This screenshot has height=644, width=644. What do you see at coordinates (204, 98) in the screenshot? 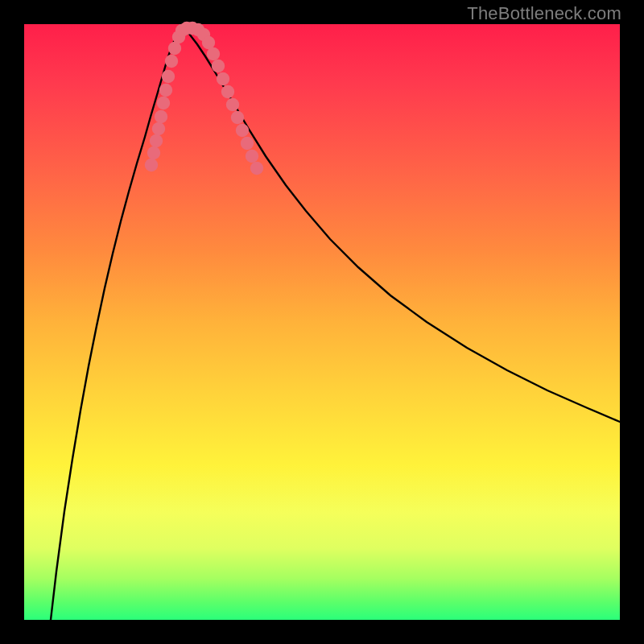
I see `markers` at bounding box center [204, 98].